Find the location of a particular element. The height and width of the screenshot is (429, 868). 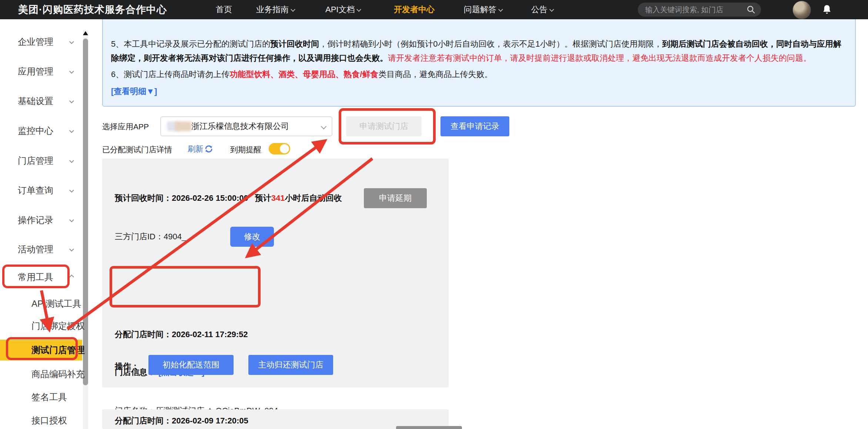

user-avatar is located at coordinates (802, 10).